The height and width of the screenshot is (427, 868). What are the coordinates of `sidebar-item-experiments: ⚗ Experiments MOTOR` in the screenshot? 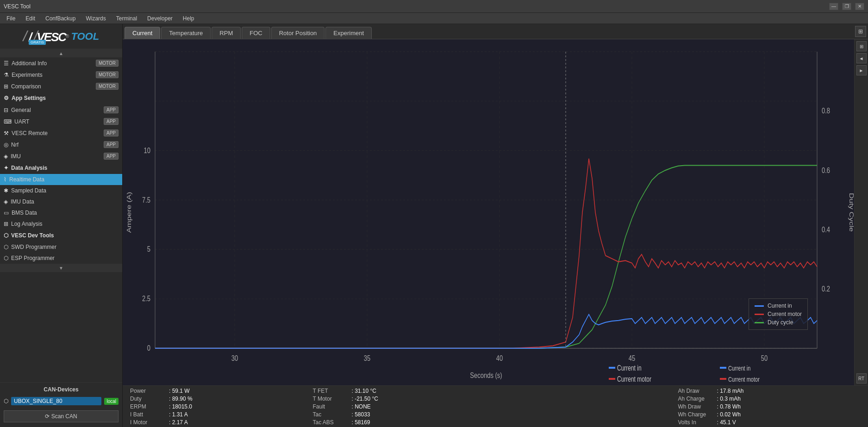 It's located at (61, 75).